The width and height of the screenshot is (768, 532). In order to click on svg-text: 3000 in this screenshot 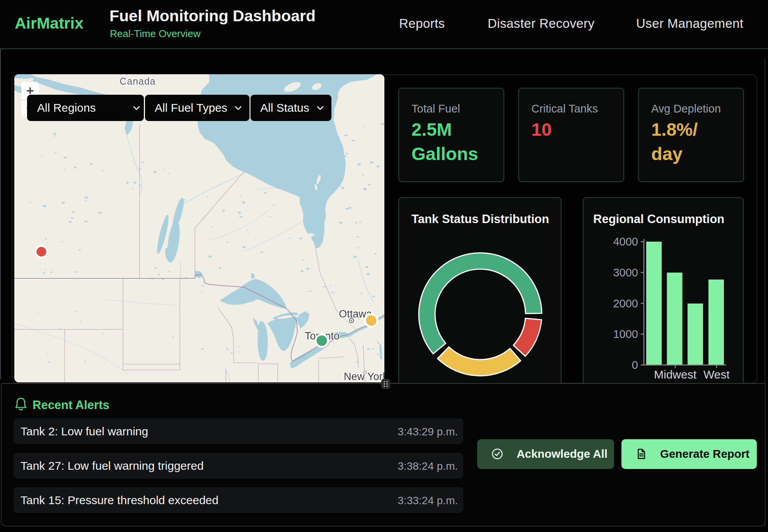, I will do `click(626, 273)`.